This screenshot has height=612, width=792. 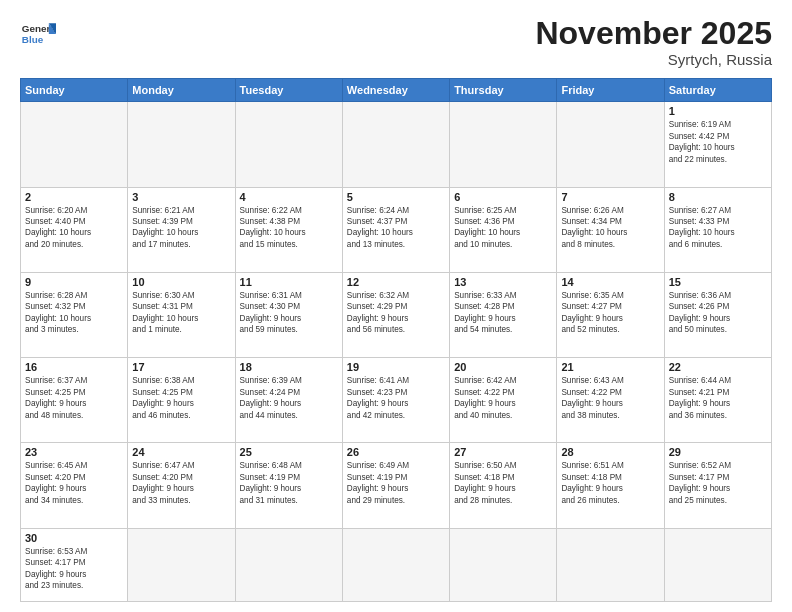 What do you see at coordinates (74, 486) in the screenshot?
I see `day-23: 23 Sunrise: 6:45 AMSunset: 4:20 PMDaylig…` at bounding box center [74, 486].